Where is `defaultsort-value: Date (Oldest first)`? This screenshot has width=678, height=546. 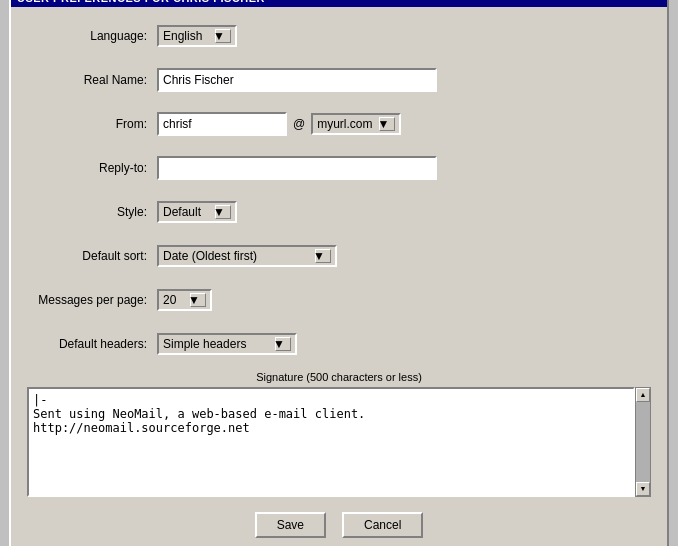
defaultsort-value: Date (Oldest first) is located at coordinates (210, 256).